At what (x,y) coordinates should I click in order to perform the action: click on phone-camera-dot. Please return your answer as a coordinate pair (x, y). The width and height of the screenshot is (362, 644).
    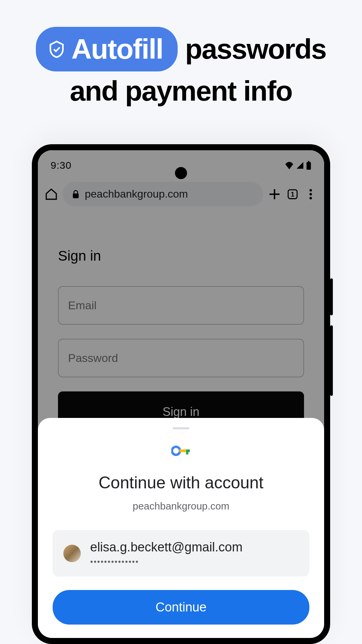
    Looking at the image, I should click on (181, 173).